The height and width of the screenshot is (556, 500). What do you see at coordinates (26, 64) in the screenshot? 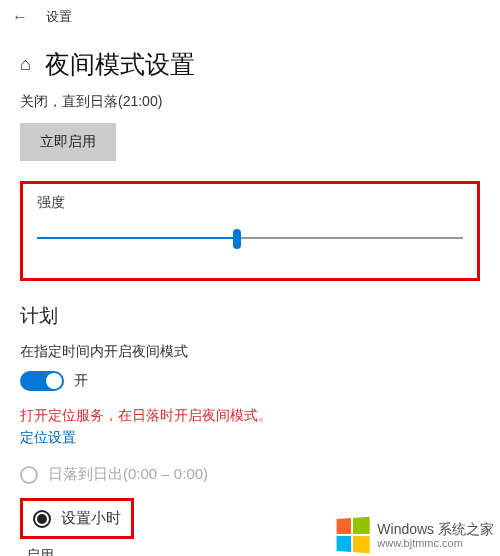
I see `home-icon: ⌂` at bounding box center [26, 64].